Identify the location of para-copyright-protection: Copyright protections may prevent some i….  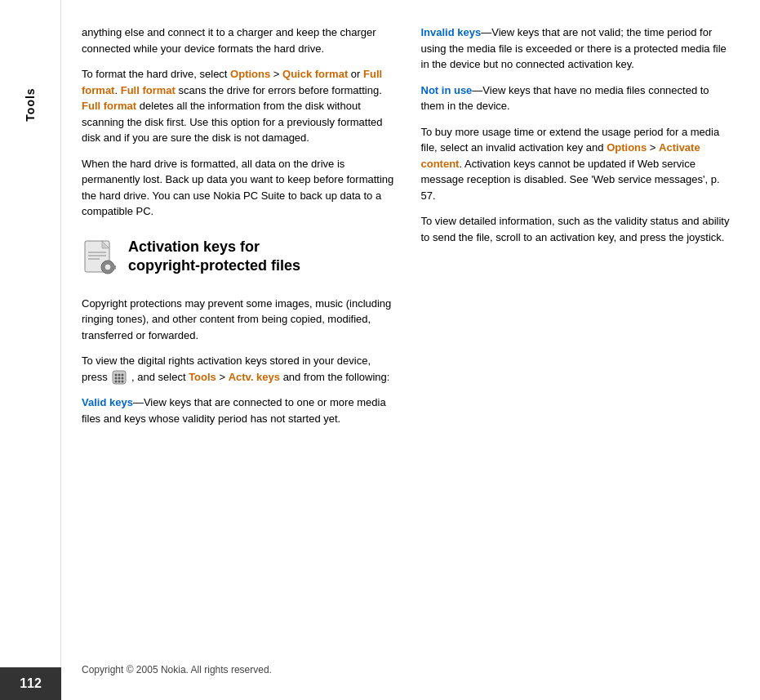
(239, 320).